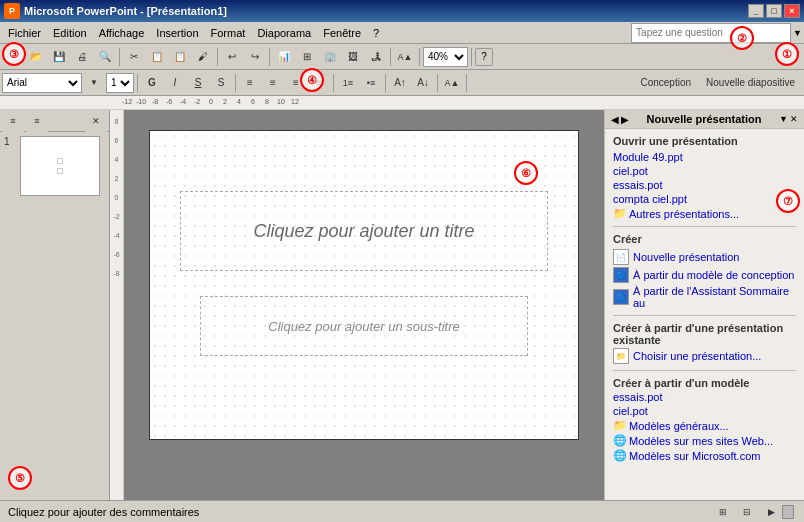 The height and width of the screenshot is (522, 804). Describe the element at coordinates (704, 214) in the screenshot. I see `other-presentations-link: 📁 Autres présentations...` at that location.